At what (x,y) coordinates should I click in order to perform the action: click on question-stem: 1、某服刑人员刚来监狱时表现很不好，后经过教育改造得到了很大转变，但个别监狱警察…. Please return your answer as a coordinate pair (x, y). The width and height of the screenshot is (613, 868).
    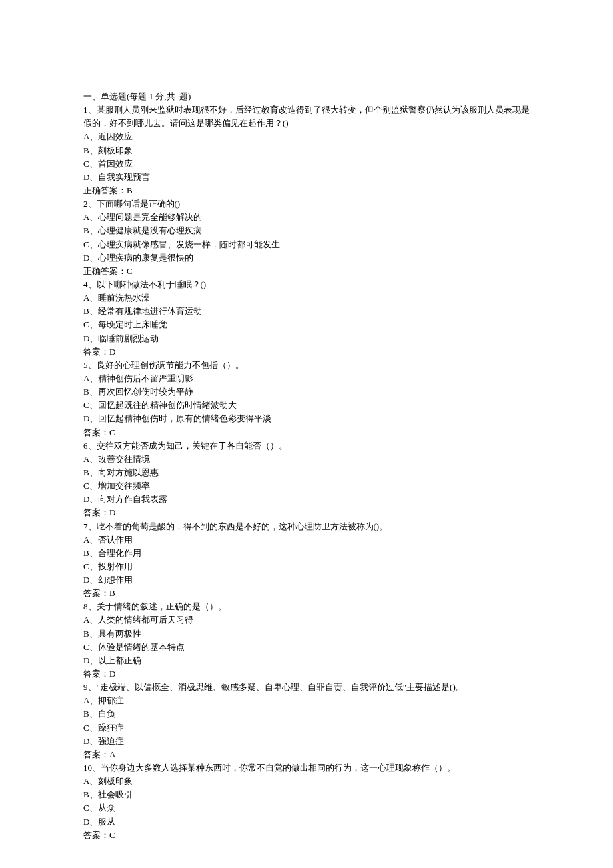
    Looking at the image, I should click on (306, 117).